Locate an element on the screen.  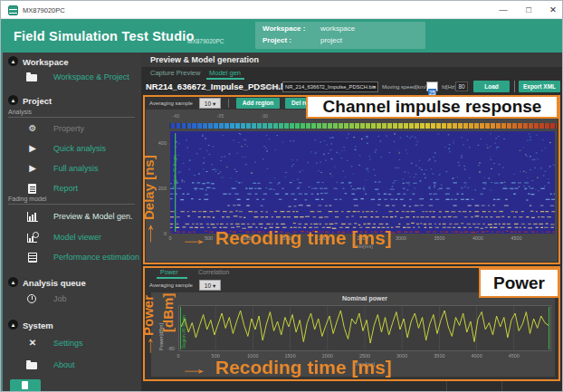
sidebar-item-model-viewer: Model viewer is located at coordinates (71, 239).